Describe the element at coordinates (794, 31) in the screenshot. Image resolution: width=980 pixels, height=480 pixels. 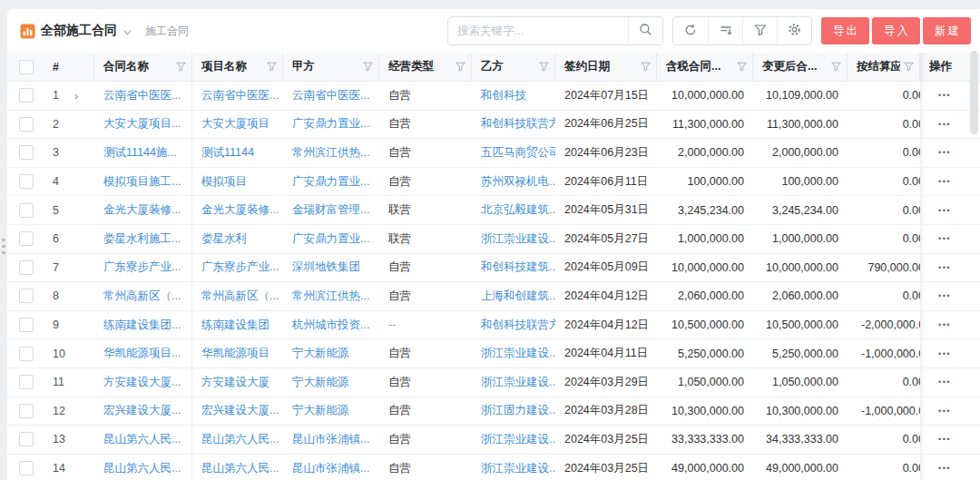
I see `settings-button` at that location.